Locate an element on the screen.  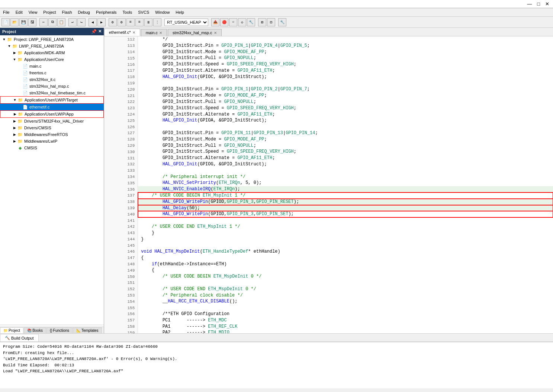
code-content: /* Peripheral clock disable */ is located at coordinates (345, 296).